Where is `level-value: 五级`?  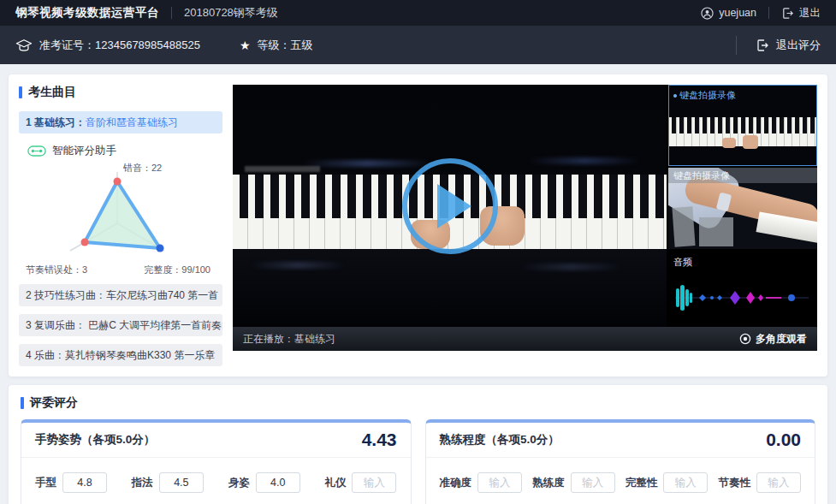
level-value: 五级 is located at coordinates (301, 45).